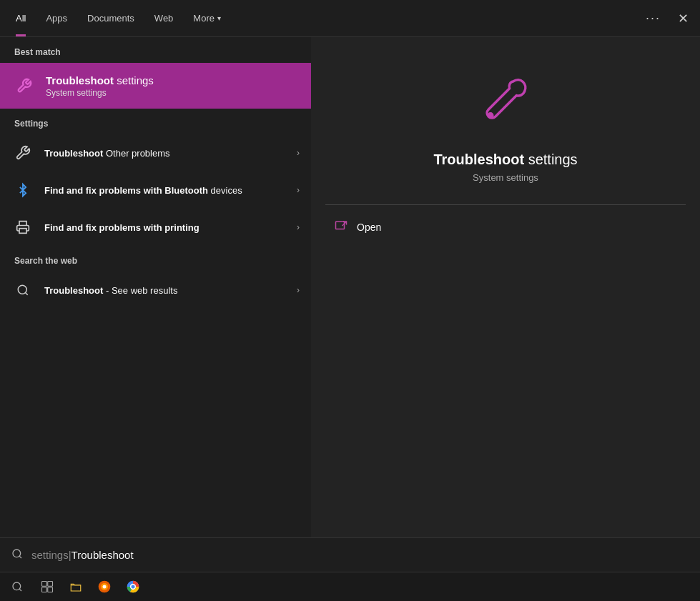  Describe the element at coordinates (506, 177) in the screenshot. I see `right-panel-subtitle: System settings` at that location.